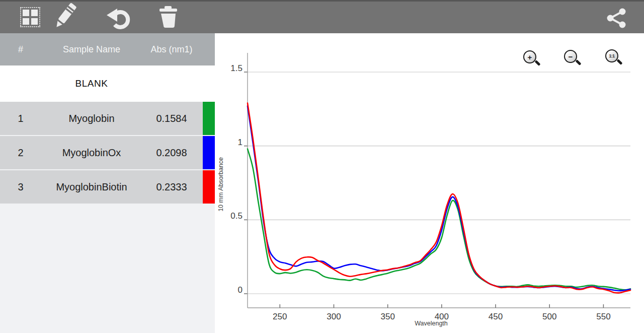  Describe the element at coordinates (496, 316) in the screenshot. I see `svg-text: 450` at that location.